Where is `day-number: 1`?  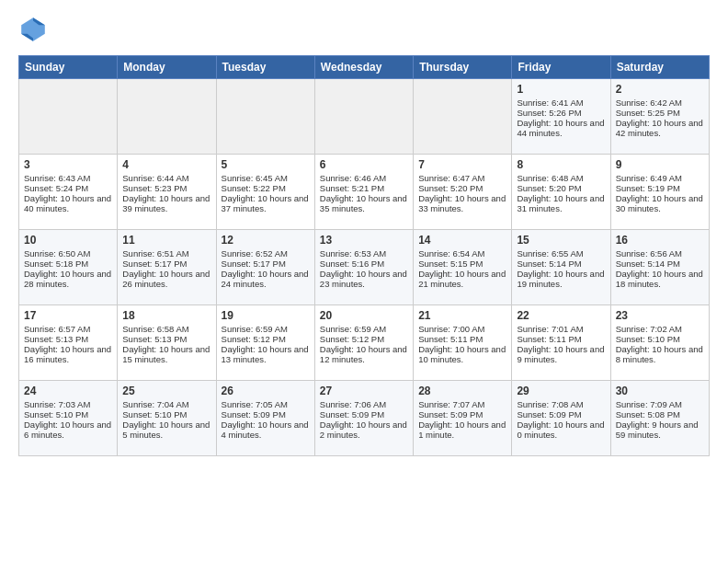
day-number: 1 is located at coordinates (561, 89).